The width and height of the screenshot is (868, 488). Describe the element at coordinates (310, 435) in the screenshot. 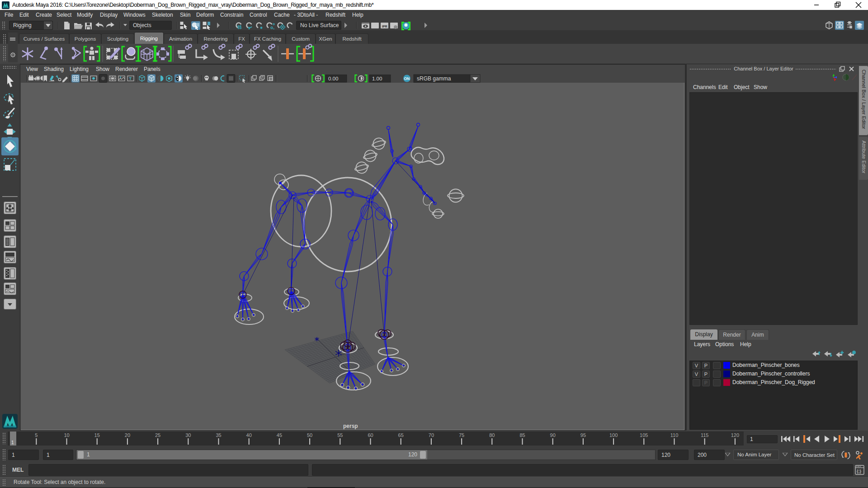

I see `svg-text: 50` at that location.